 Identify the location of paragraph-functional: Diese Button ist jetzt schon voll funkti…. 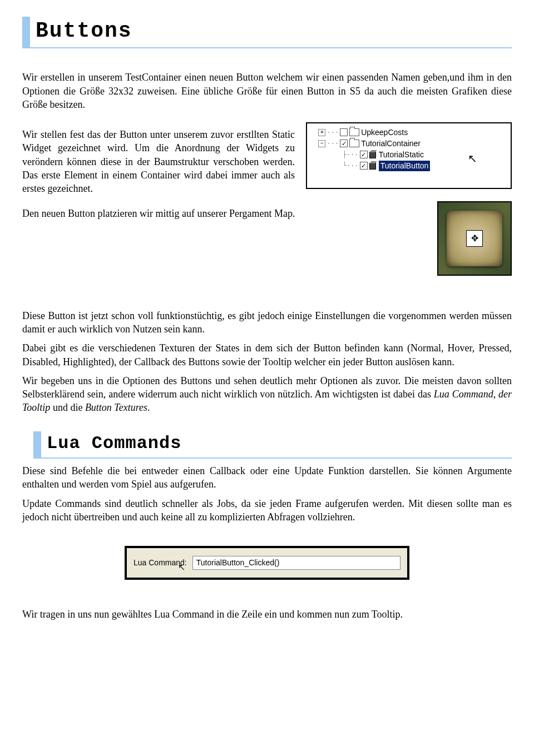
(267, 322).